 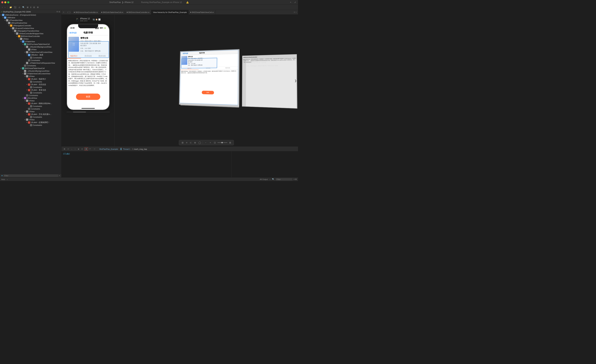 I want to click on back-button: ‹ 推荐电影, so click(x=73, y=33).